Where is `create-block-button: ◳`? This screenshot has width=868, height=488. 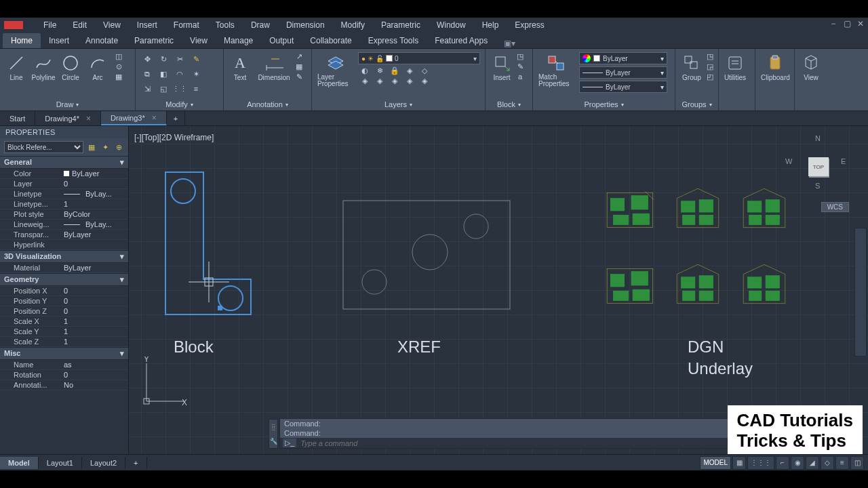 create-block-button: ◳ is located at coordinates (520, 57).